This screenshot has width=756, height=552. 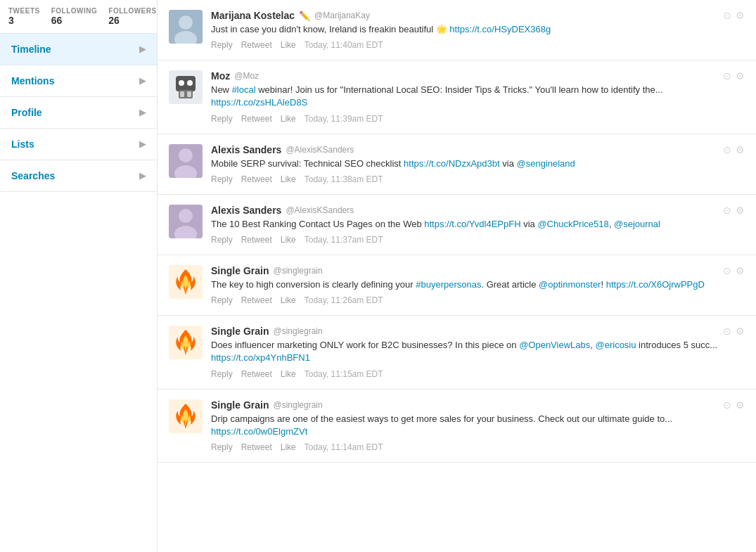 What do you see at coordinates (457, 97) in the screenshot?
I see `tweet-item: Moz @Moz New #local webinar! Join us for…` at bounding box center [457, 97].